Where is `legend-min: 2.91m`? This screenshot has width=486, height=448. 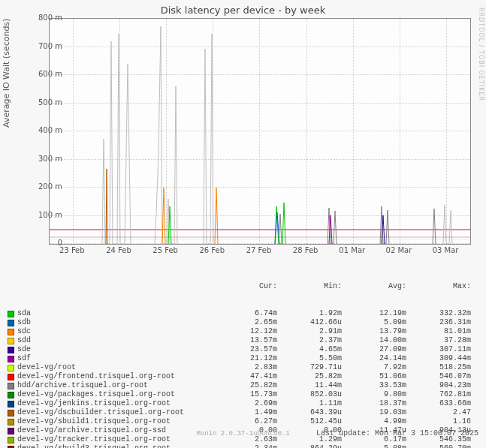 legend-min: 2.91m is located at coordinates (309, 332).